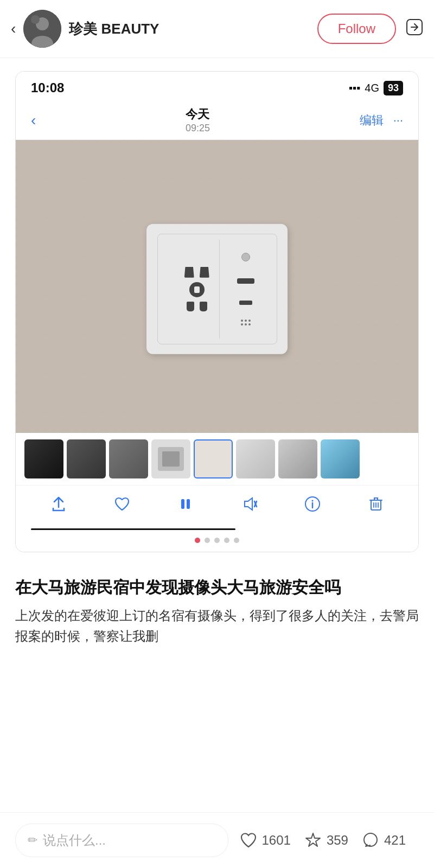 The width and height of the screenshot is (434, 868). I want to click on photo-action-bar, so click(217, 506).